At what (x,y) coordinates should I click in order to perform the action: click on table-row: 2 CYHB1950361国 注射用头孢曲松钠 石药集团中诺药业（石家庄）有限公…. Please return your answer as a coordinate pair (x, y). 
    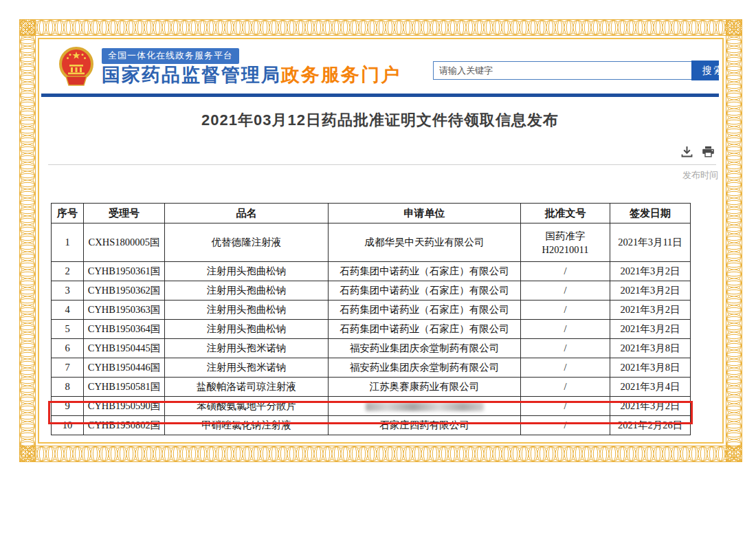
    Looking at the image, I should click on (371, 272).